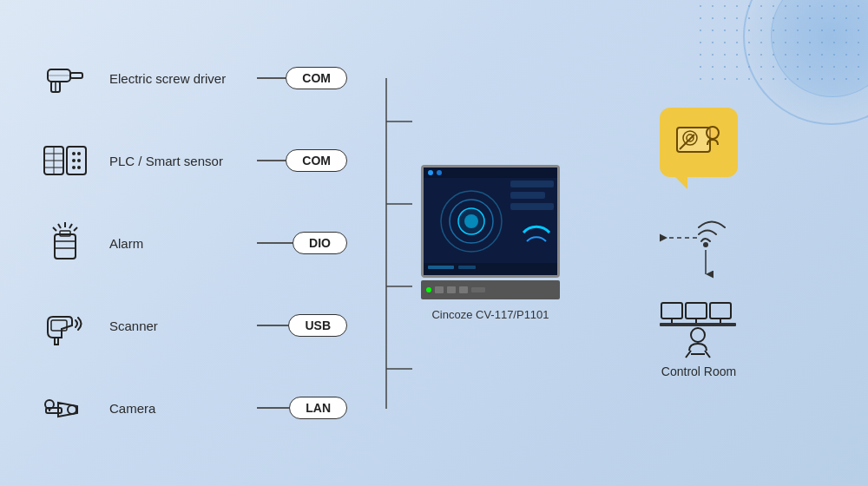 The image size is (868, 486). I want to click on panel-computer-container: Cincoze CV-117/P1101, so click(490, 243).